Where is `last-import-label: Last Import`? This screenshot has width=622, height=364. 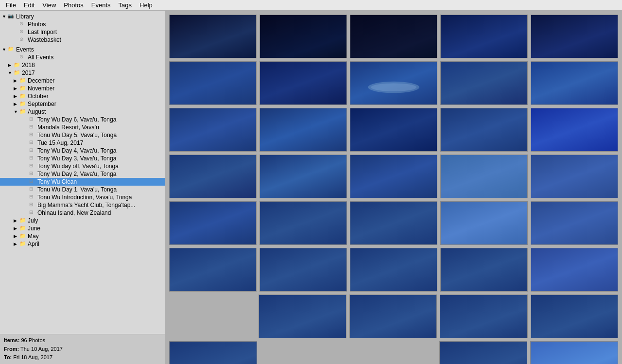 last-import-label: Last Import is located at coordinates (42, 32).